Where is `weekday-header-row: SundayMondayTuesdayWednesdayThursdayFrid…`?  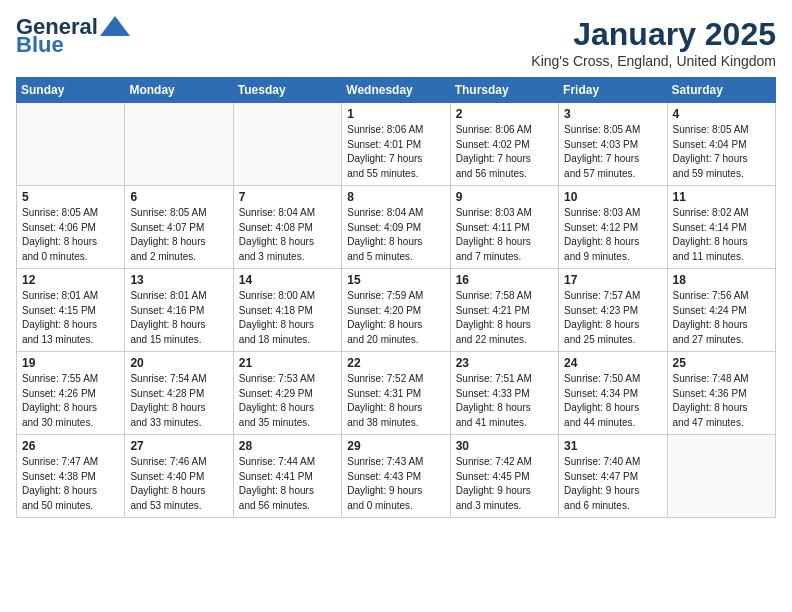
weekday-header-row: SundayMondayTuesdayWednesdayThursdayFrid… is located at coordinates (396, 90).